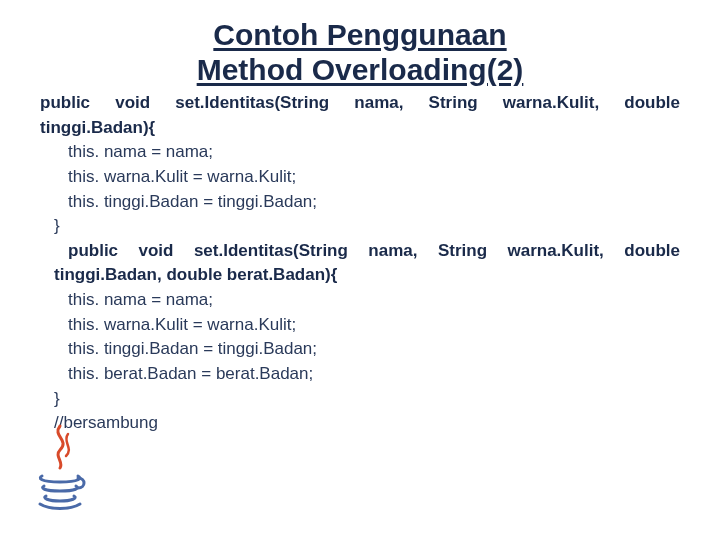  What do you see at coordinates (360, 252) in the screenshot?
I see `method2-signature-line1: public void set.Identitas(String nama, S…` at bounding box center [360, 252].